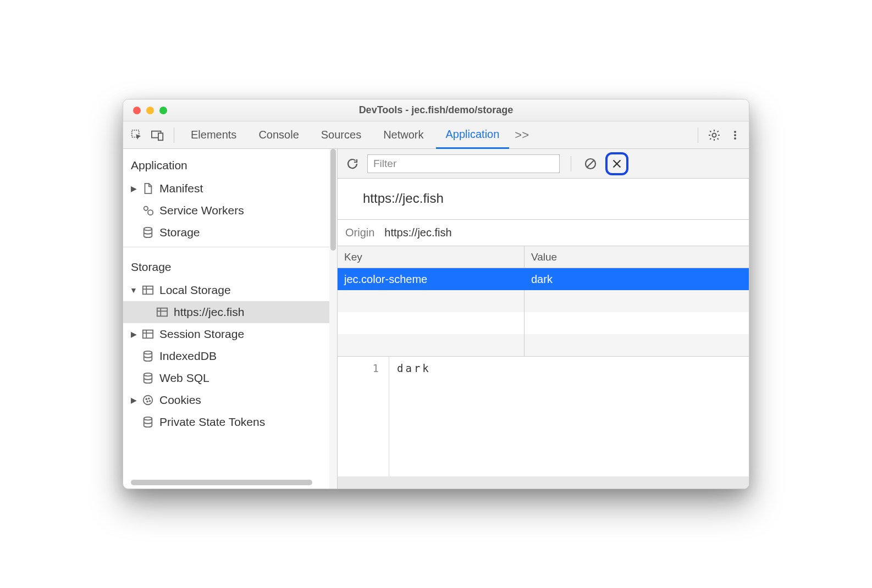  What do you see at coordinates (333, 200) in the screenshot?
I see `scrollbar-thumb` at bounding box center [333, 200].